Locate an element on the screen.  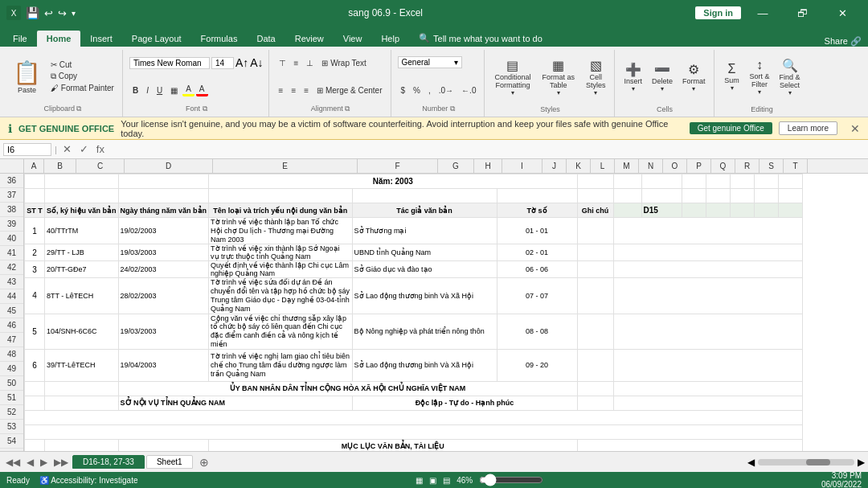
cell-44-a: 6 is located at coordinates (35, 365).